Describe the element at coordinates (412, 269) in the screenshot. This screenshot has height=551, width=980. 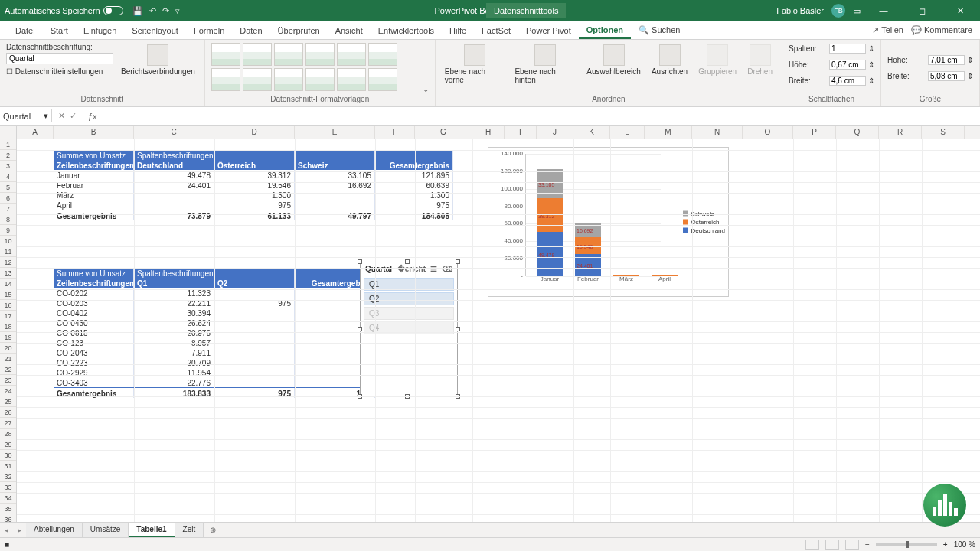
I see `multi-select-icon: �ericht` at that location.